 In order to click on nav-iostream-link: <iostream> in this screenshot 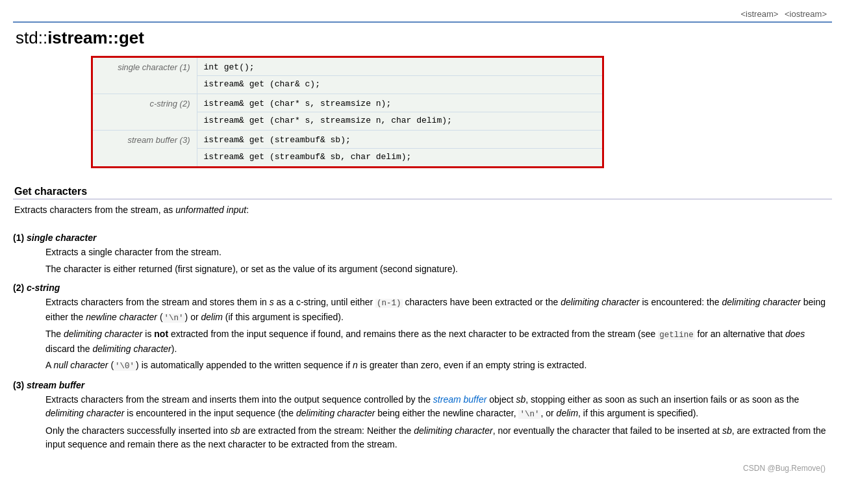, I will do `click(805, 14)`.